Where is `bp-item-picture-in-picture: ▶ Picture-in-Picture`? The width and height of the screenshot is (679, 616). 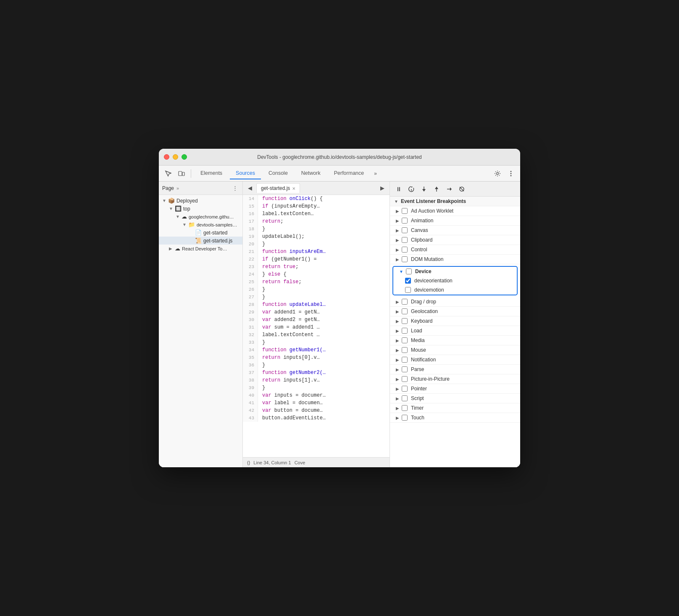 bp-item-picture-in-picture: ▶ Picture-in-Picture is located at coordinates (455, 379).